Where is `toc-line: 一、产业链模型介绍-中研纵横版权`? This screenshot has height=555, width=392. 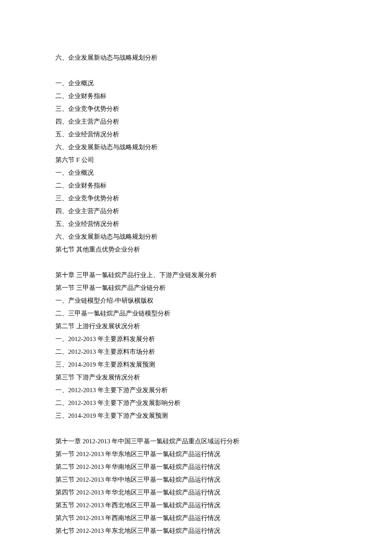 toc-line: 一、产业链模型介绍-中研纵横版权 is located at coordinates (196, 301).